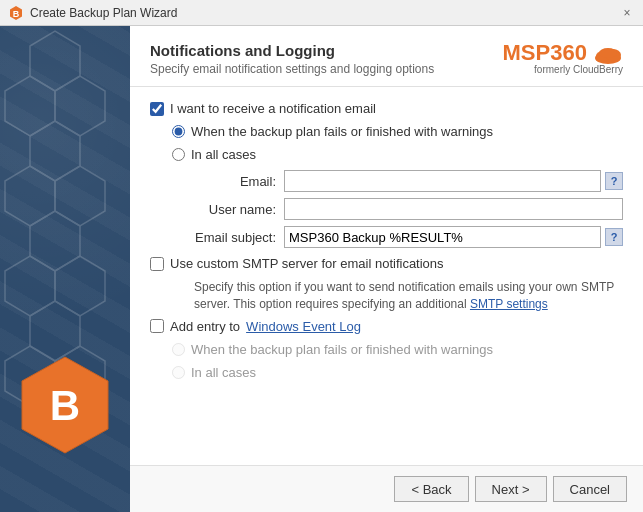  Describe the element at coordinates (627, 13) in the screenshot. I see `close-button: ×` at that location.